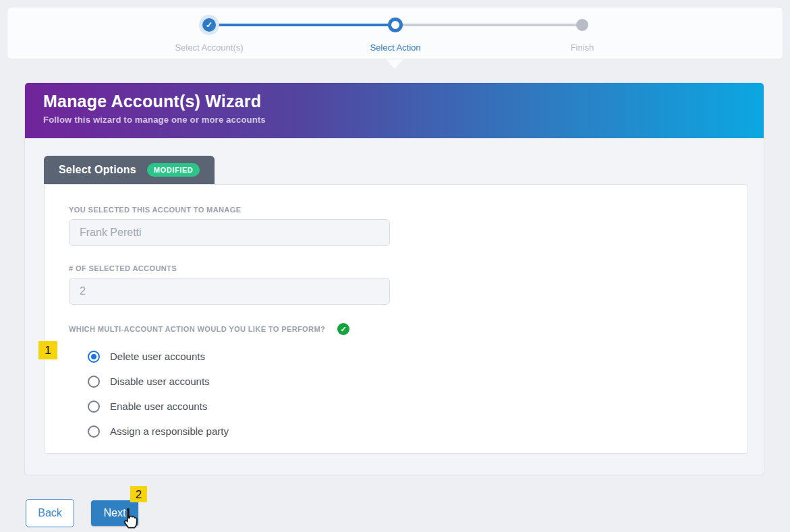  I want to click on selected-account-label: YOU SELECTED THIS ACCOUNT TO MANAGE, so click(396, 210).